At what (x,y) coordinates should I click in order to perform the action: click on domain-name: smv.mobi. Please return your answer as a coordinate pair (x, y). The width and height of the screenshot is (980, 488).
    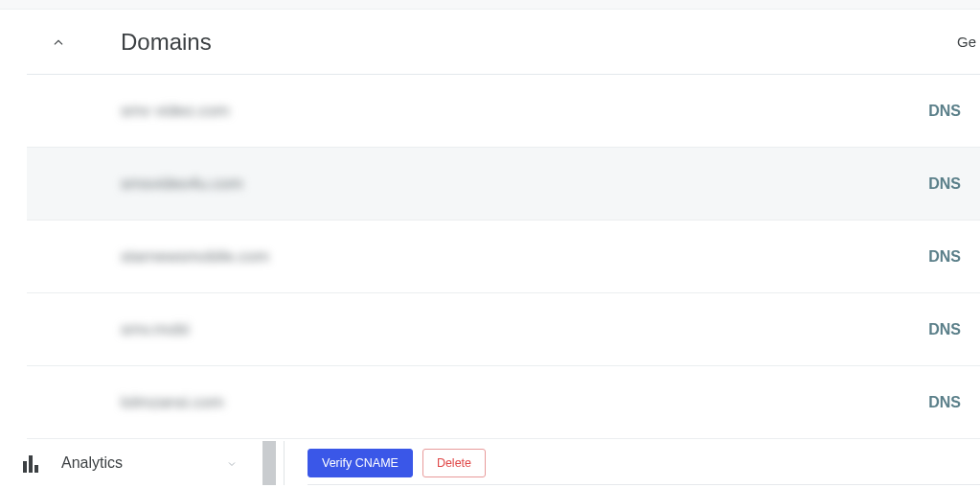
    Looking at the image, I should click on (155, 330).